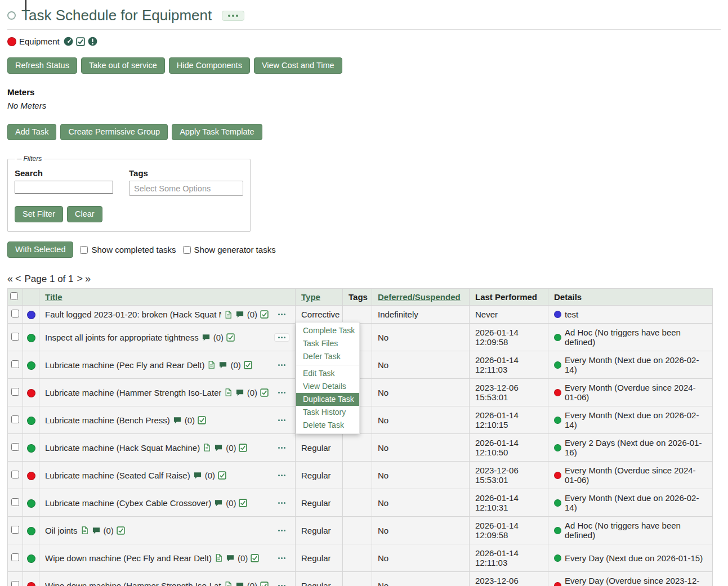  I want to click on sort-by-deferred-link: Deferred/Suspended, so click(419, 297).